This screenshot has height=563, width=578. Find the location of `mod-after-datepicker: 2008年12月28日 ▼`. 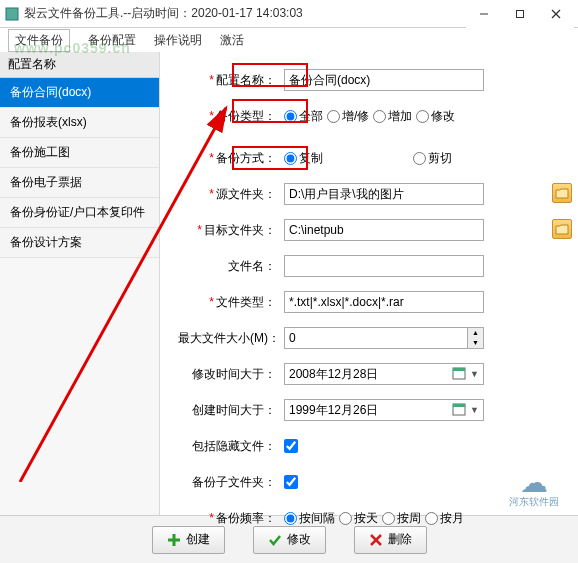

mod-after-datepicker: 2008年12月28日 ▼ is located at coordinates (384, 374).